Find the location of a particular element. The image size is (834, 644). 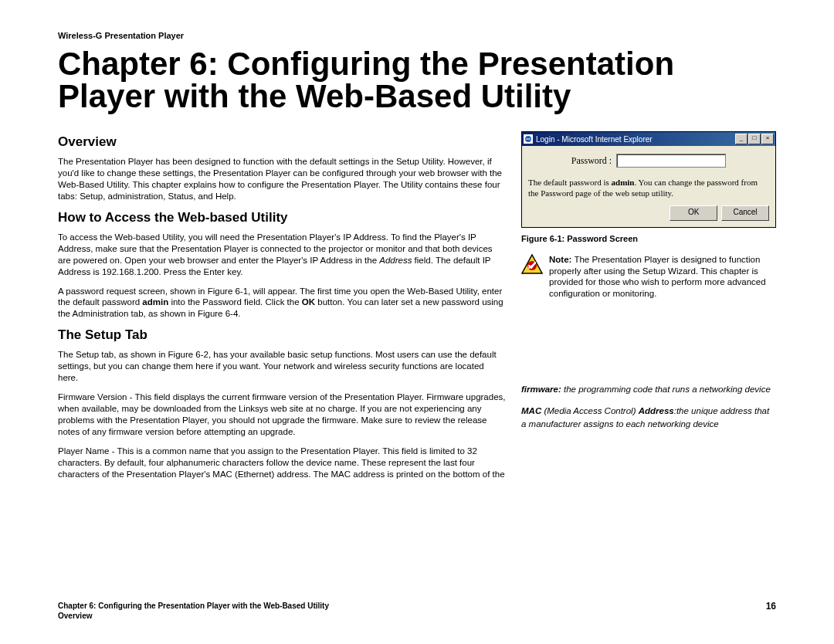

ie-icon is located at coordinates (528, 139).